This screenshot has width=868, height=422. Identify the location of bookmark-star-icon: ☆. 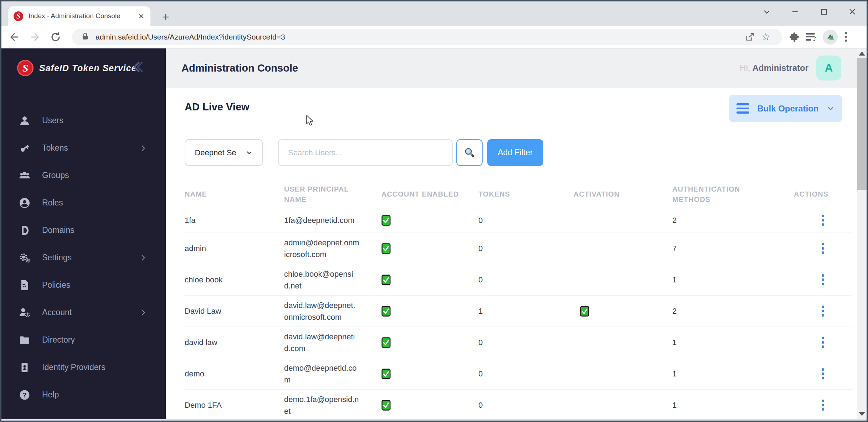
(766, 37).